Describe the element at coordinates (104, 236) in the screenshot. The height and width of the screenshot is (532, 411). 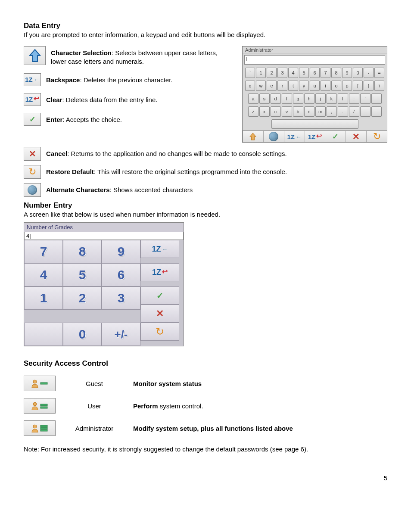
I see `numpad-input: 4|` at that location.